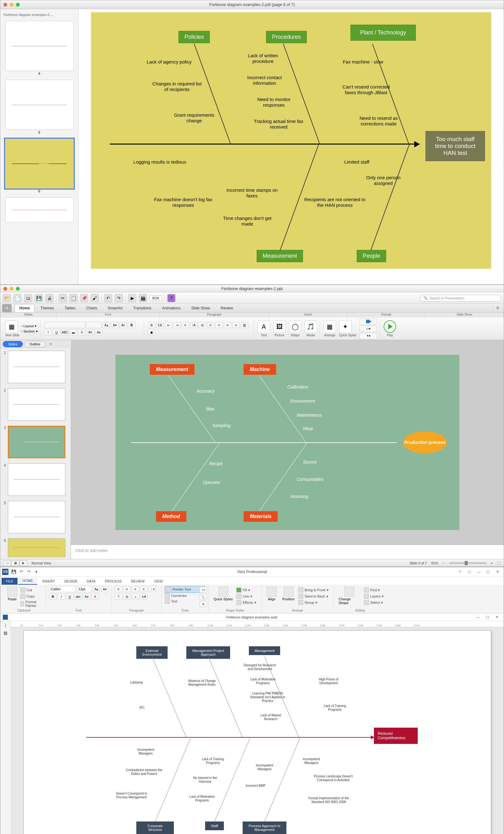 The image size is (504, 834). What do you see at coordinates (246, 602) in the screenshot?
I see `effects-dropdown: Effects ▾` at bounding box center [246, 602].